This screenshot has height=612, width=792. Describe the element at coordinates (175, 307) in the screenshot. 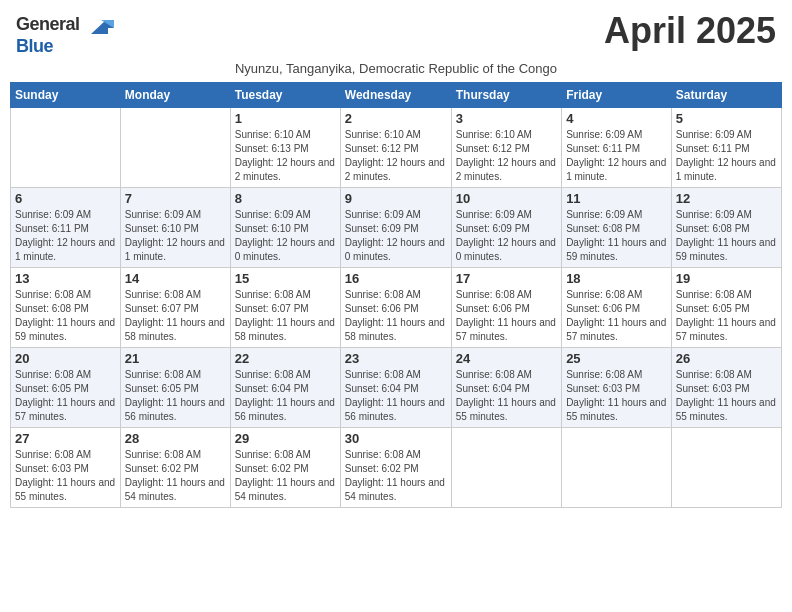

I see `calendar-cell: 14Sunrise: 6:08 AMSunset: 6:07 PMDayligh…` at that location.